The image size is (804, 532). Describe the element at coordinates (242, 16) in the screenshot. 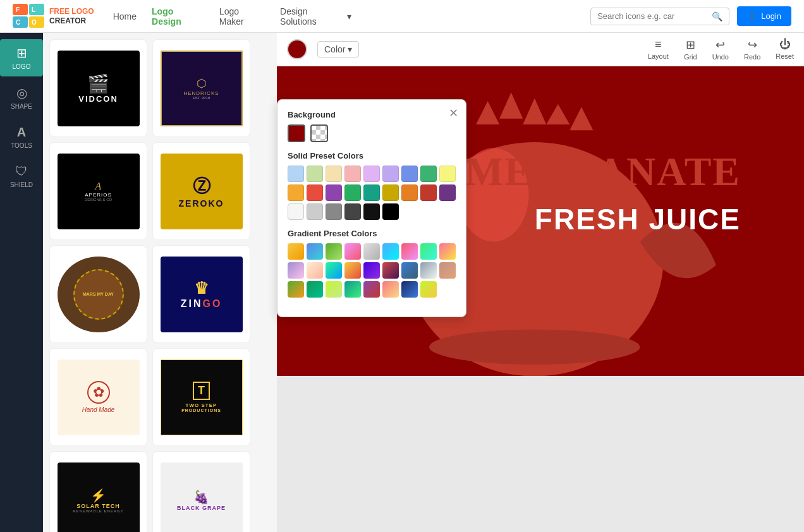

I see `nav-logo-maker: Logo Maker` at that location.